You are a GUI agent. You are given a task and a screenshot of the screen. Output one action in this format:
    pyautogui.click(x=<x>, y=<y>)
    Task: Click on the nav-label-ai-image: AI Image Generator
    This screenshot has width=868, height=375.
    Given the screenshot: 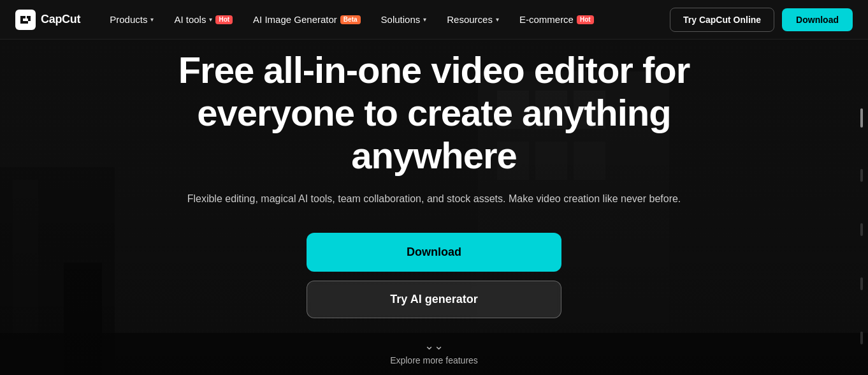 What is the action you would take?
    pyautogui.click(x=295, y=19)
    